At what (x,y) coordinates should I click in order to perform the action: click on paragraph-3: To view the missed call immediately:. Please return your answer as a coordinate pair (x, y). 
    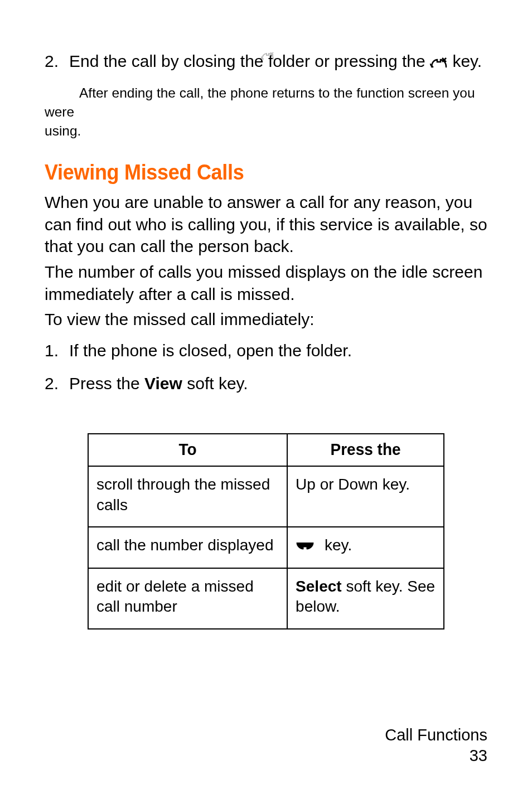
    Looking at the image, I should click on (266, 319).